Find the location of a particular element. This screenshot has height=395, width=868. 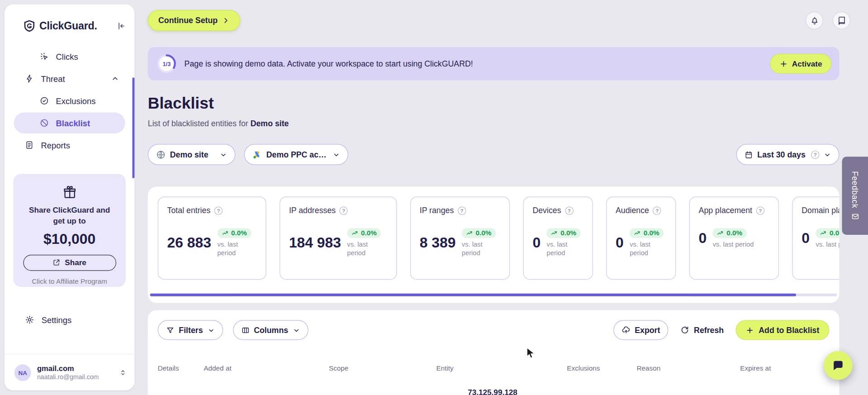

affiliate-link: Click to Affiliate Program is located at coordinates (69, 281).